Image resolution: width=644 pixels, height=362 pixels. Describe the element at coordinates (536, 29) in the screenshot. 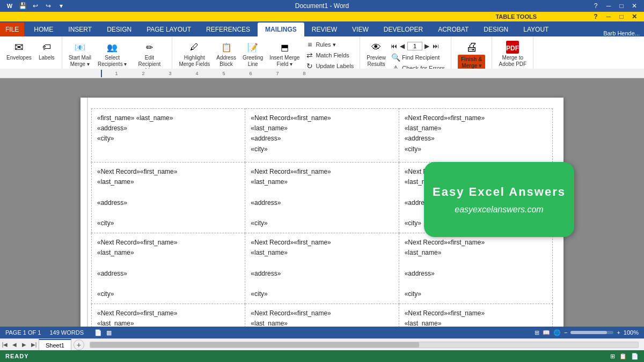

I see `tab-layout: LAYOUT` at that location.